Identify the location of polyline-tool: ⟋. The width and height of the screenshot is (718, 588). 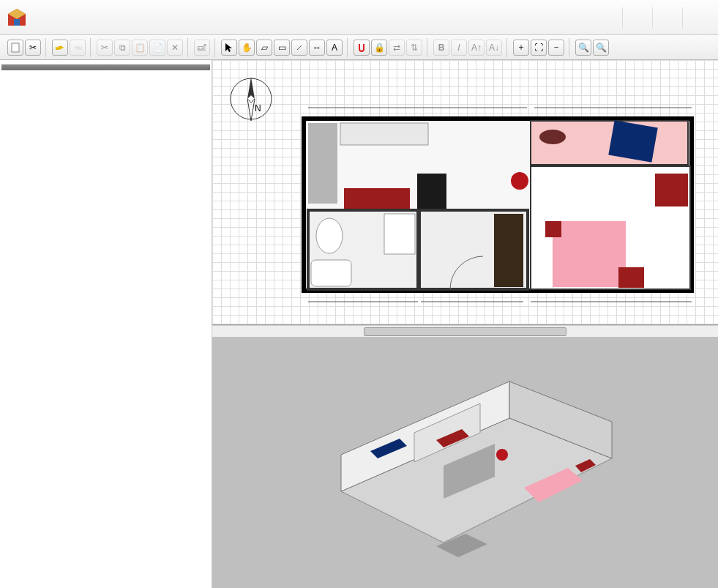
(299, 48).